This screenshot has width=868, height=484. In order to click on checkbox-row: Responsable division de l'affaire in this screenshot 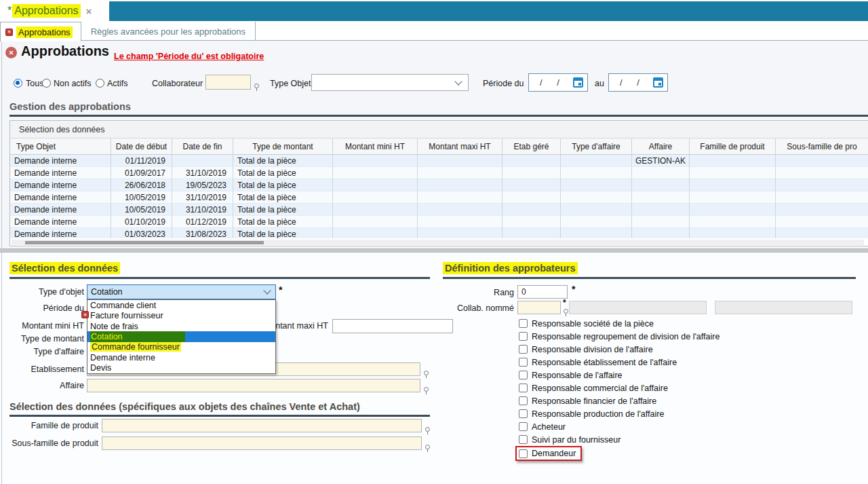, I will do `click(619, 349)`.